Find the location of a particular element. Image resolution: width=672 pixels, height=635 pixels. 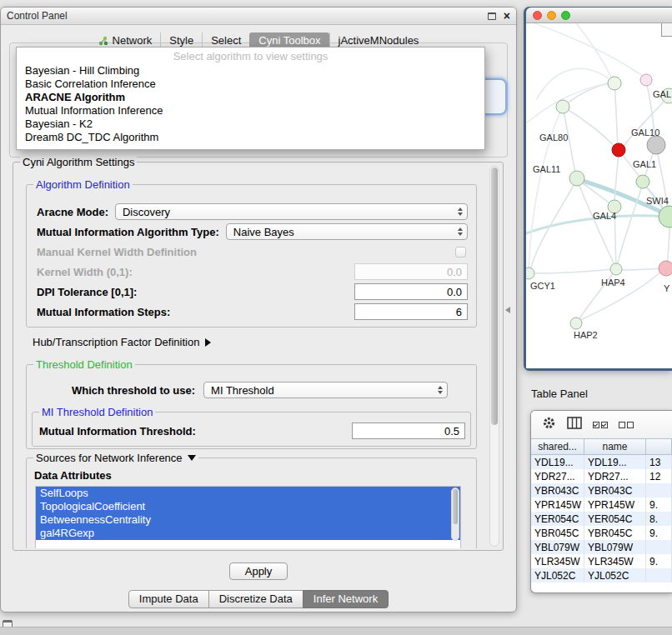

settings-scrollbar-thumb is located at coordinates (494, 297).